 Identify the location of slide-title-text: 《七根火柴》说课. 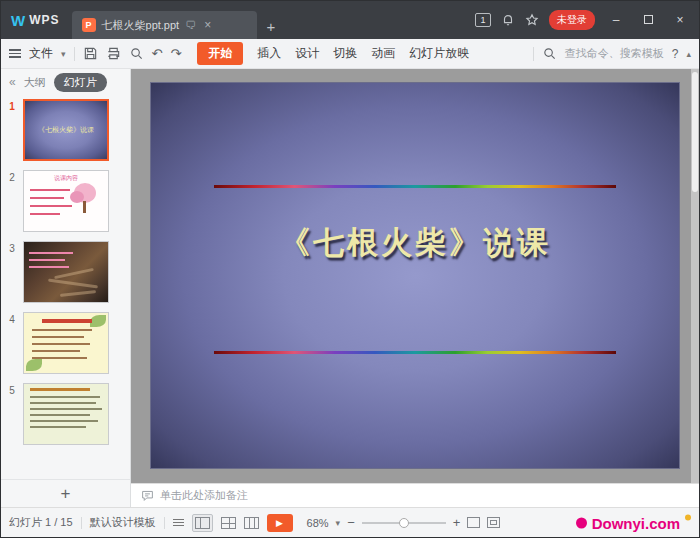
(415, 243).